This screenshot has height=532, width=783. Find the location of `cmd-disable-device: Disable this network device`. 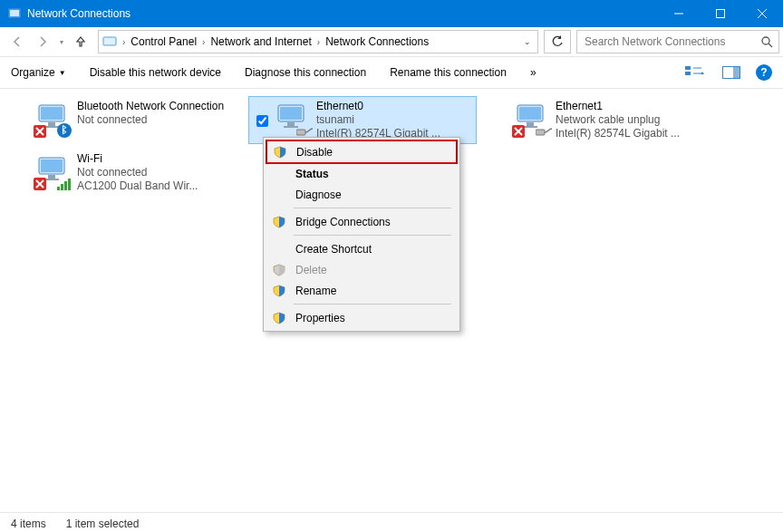

cmd-disable-device: Disable this network device is located at coordinates (156, 73).